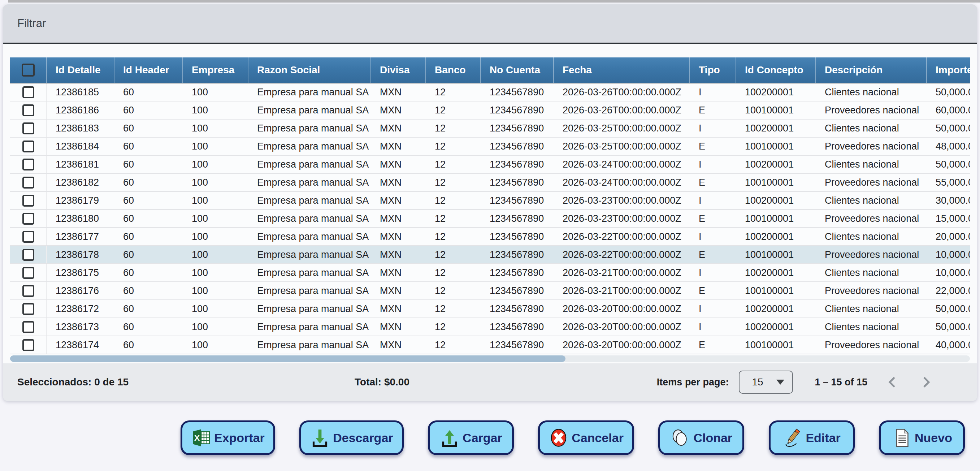 This screenshot has height=471, width=980. What do you see at coordinates (399, 70) in the screenshot?
I see `column-header: Divisa` at bounding box center [399, 70].